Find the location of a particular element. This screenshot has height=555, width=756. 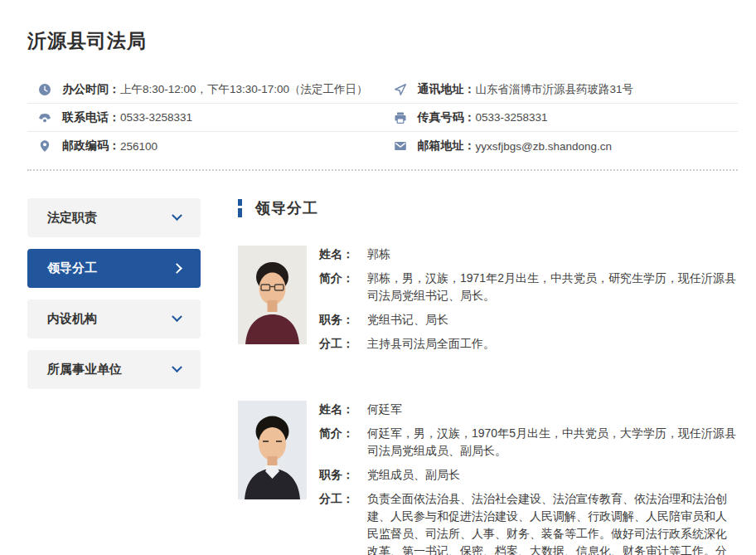

leader-bio: 郭栋，男，汉族，1971年2月出生，中共党员，研究生学历，现任沂源县司法局党组书… is located at coordinates (552, 287).